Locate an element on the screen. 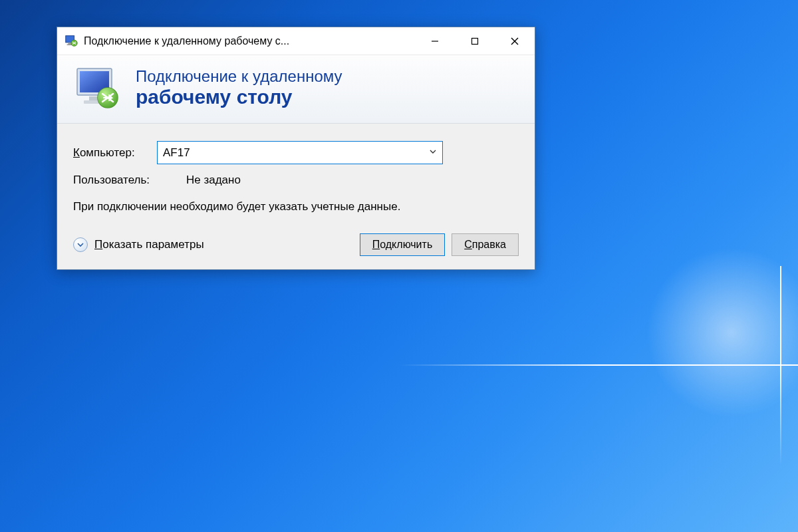 The width and height of the screenshot is (798, 532). rdp-app-icon is located at coordinates (71, 41).